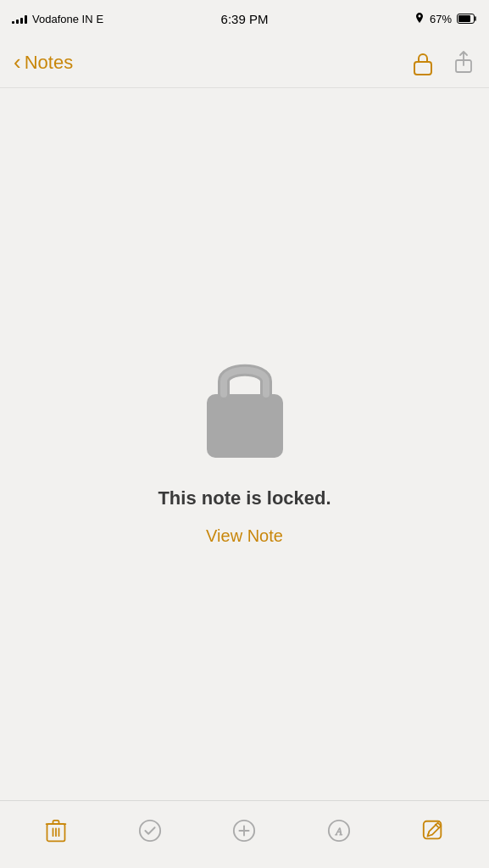 This screenshot has width=489, height=868. What do you see at coordinates (245, 403) in the screenshot?
I see `lock-illustration` at bounding box center [245, 403].